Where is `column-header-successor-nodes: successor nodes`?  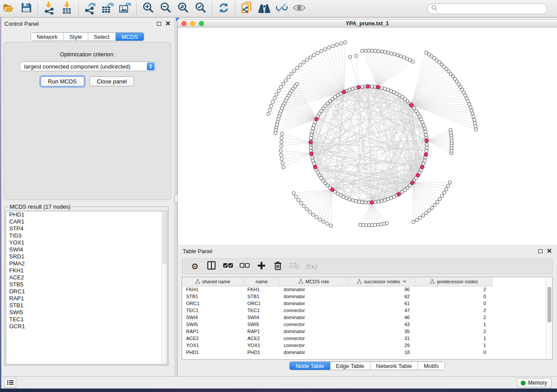
column-header-successor-nodes: successor nodes is located at coordinates (382, 282).